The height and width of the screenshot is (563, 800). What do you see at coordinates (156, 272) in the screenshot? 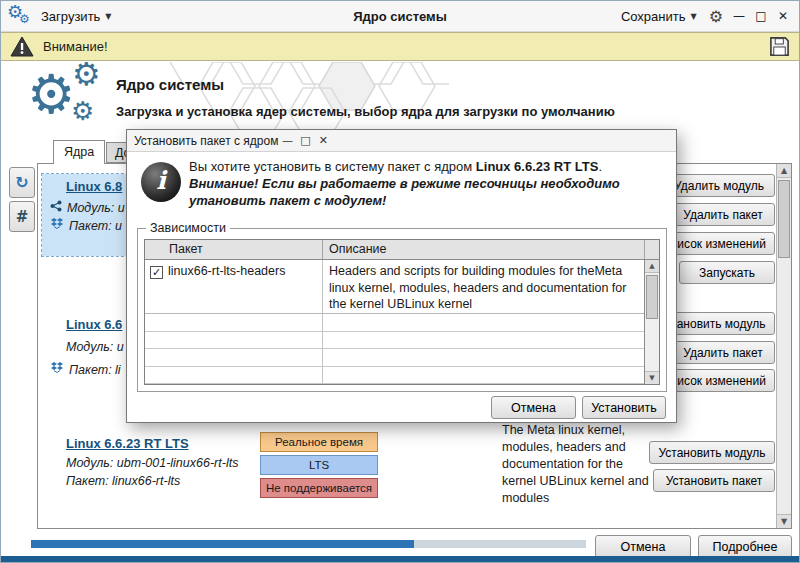
I see `check-icon: ✓` at bounding box center [156, 272].